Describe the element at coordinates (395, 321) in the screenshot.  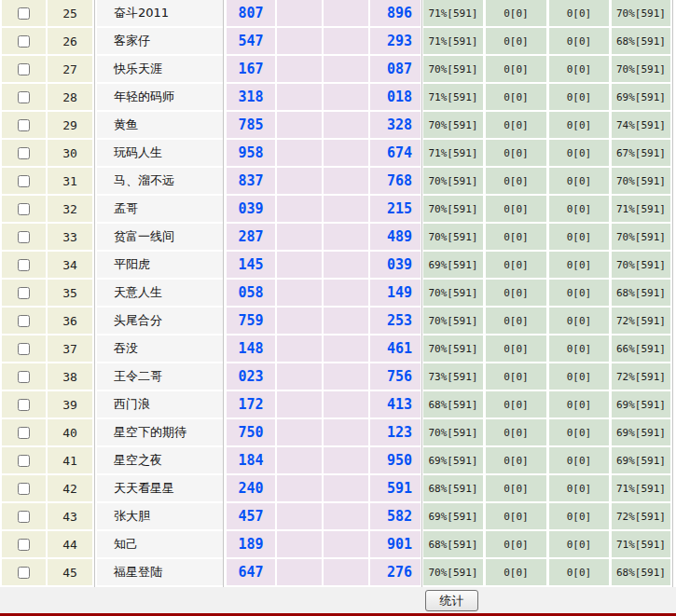
I see `value-cell-2: 253` at that location.